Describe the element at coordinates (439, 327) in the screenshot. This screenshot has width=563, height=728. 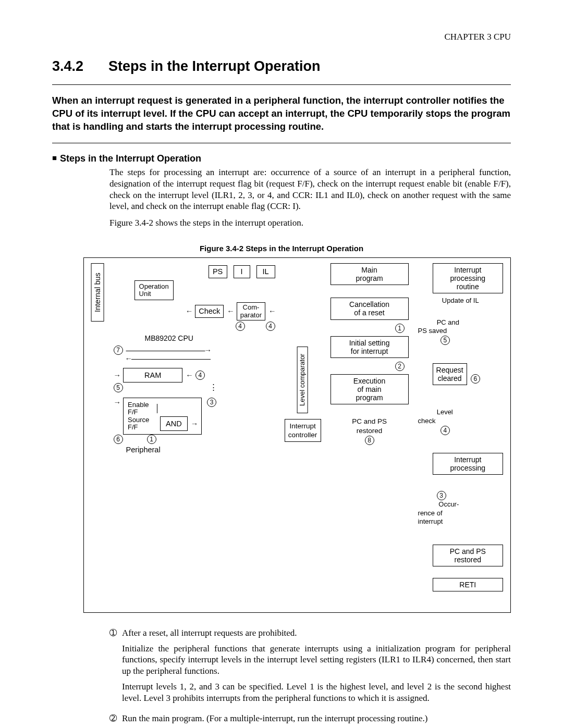
I see `note-pcps-saved: PC and PS saved` at that location.